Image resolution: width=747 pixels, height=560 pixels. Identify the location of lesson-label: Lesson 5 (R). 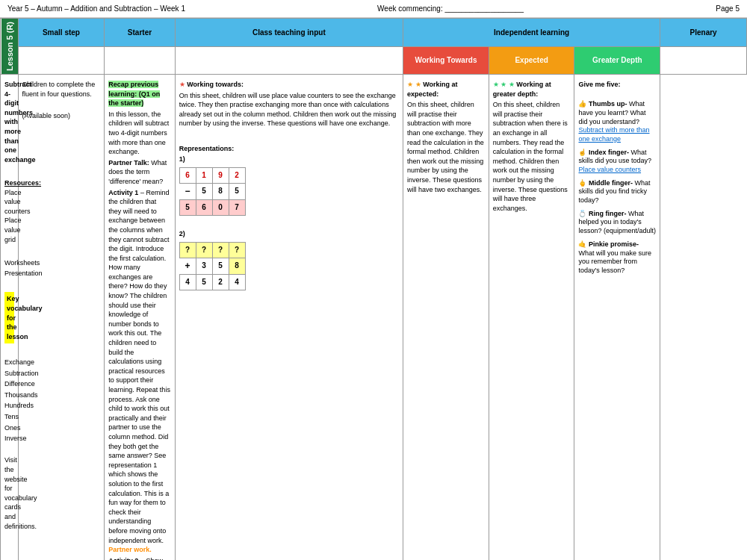
(10, 46).